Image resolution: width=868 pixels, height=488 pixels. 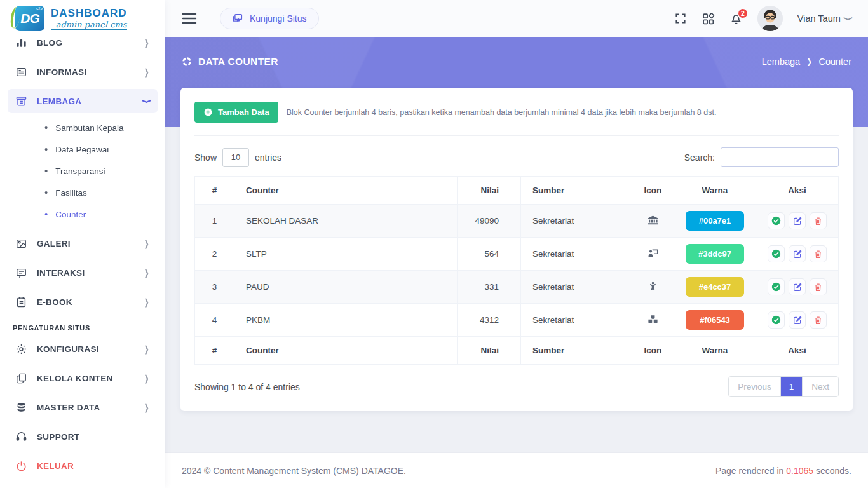 What do you see at coordinates (83, 171) in the screenshot?
I see `submenu-item-transparansi: •Transparansi` at bounding box center [83, 171].